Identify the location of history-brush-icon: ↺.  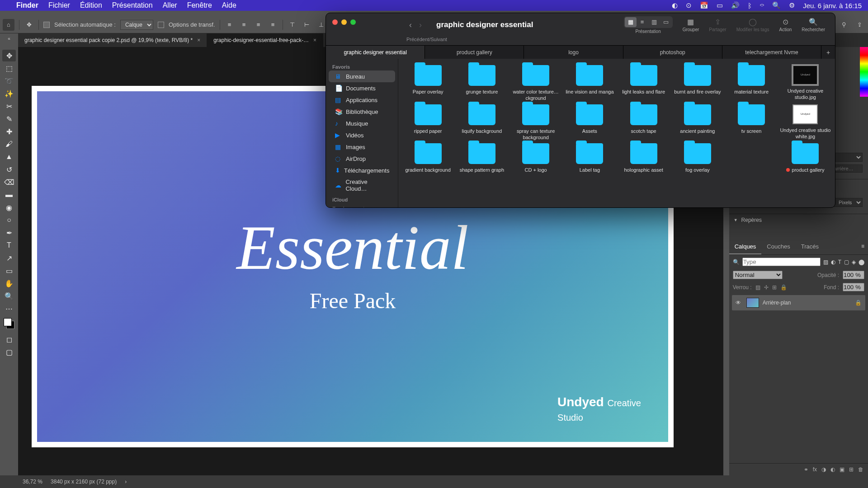
(9, 169).